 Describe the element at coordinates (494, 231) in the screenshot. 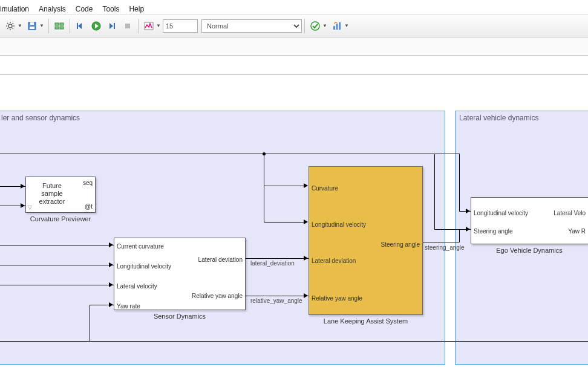

I see `port-in-steering-angle: Steering angle` at that location.